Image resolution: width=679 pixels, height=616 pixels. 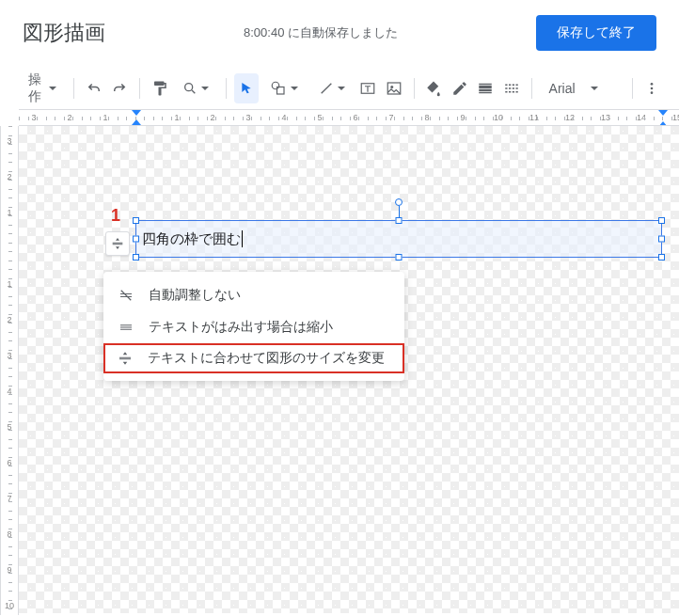 What do you see at coordinates (284, 88) in the screenshot?
I see `shape-tool-button` at bounding box center [284, 88].